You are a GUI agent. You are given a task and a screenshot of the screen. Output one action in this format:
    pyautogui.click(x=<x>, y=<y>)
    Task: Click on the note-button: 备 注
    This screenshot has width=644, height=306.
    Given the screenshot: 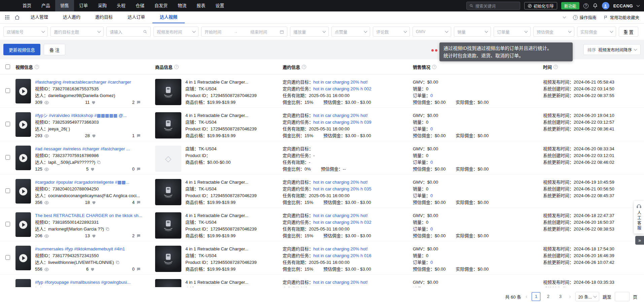 What is the action you would take?
    pyautogui.click(x=55, y=50)
    